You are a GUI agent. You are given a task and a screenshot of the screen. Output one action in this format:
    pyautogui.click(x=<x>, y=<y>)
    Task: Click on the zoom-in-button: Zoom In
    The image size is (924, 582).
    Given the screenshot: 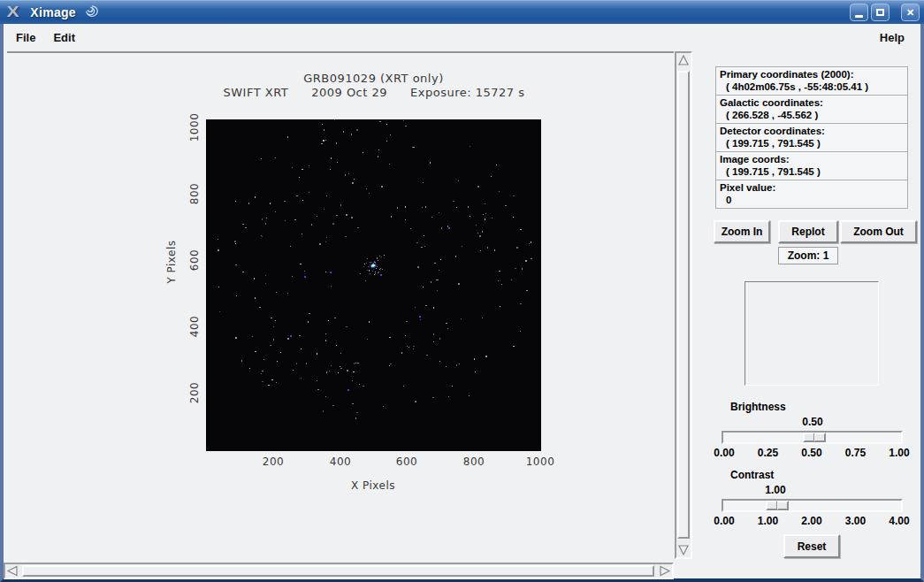 What is the action you would take?
    pyautogui.click(x=742, y=232)
    